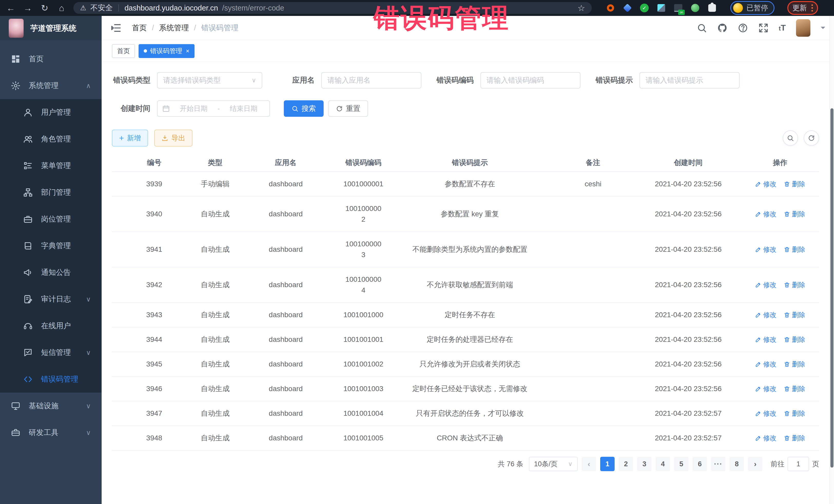 This screenshot has width=834, height=504. What do you see at coordinates (51, 166) in the screenshot?
I see `sidebar-item-menu-management: 菜单管理` at bounding box center [51, 166].